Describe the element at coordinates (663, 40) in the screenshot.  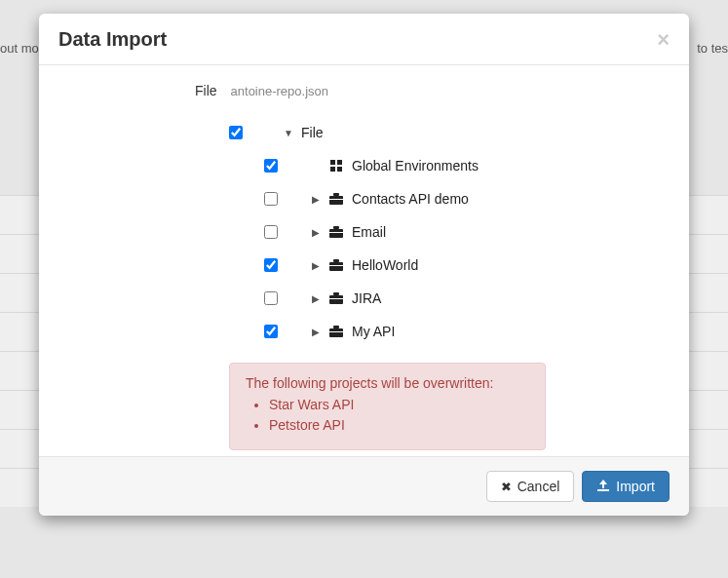
I see `close-icon: ×` at that location.